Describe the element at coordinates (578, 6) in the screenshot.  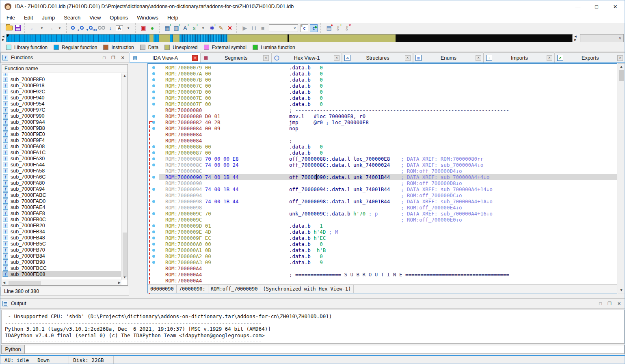
I see `minimize-button: —` at that location.